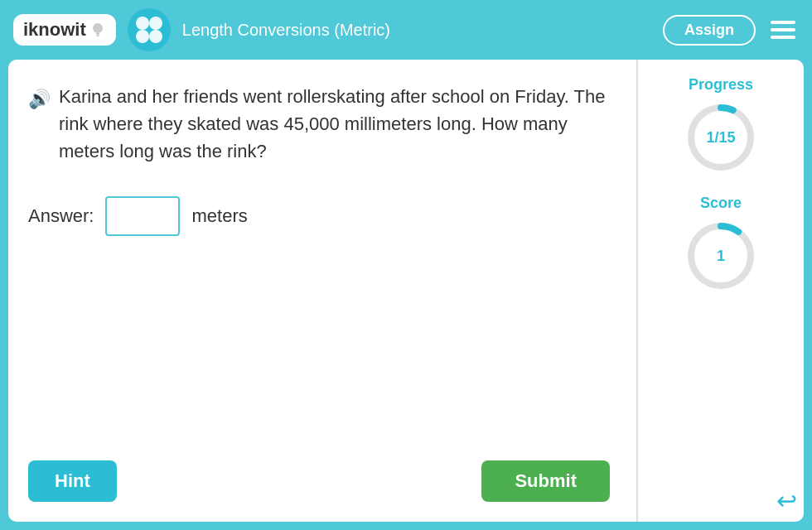 The image size is (812, 530). I want to click on score-circle: 1, so click(721, 256).